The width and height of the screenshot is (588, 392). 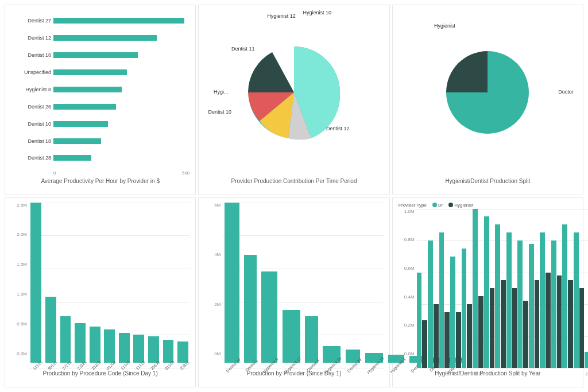 I want to click on vbar-wrap: 27211, so click(x=65, y=286).